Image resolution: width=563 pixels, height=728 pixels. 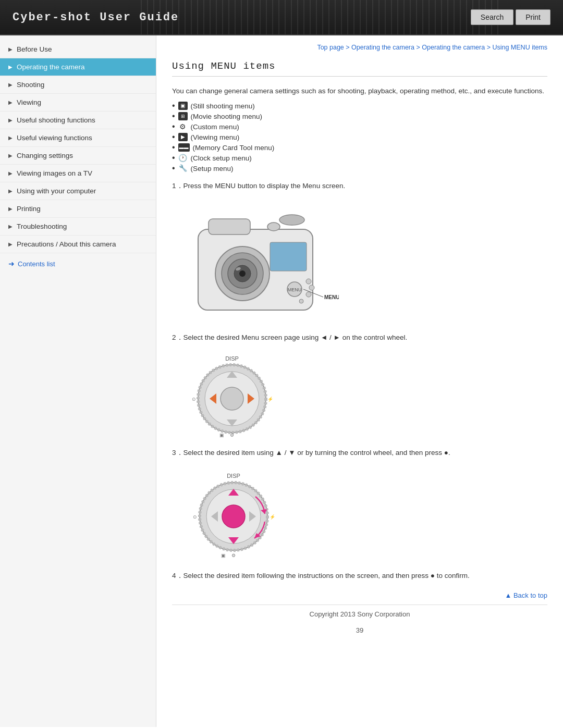 What do you see at coordinates (78, 120) in the screenshot?
I see `sidebar-item-useful-shooting: ▶ Useful shooting functions` at bounding box center [78, 120].